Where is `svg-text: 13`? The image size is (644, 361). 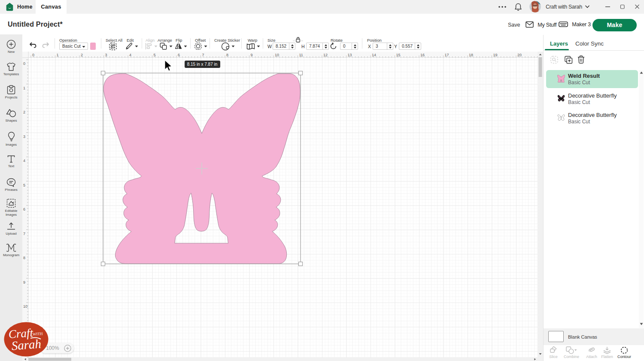
svg-text: 13 is located at coordinates (350, 55).